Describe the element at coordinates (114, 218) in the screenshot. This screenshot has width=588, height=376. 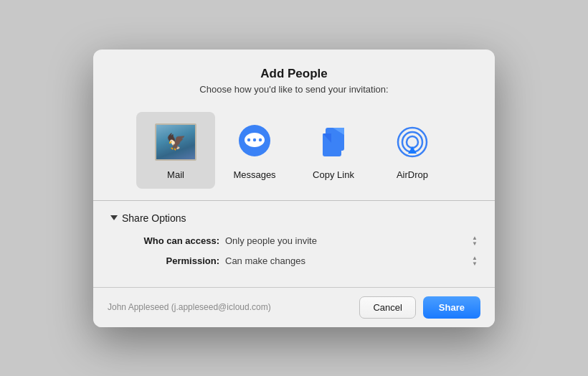
I see `collapse-triangle-icon` at that location.